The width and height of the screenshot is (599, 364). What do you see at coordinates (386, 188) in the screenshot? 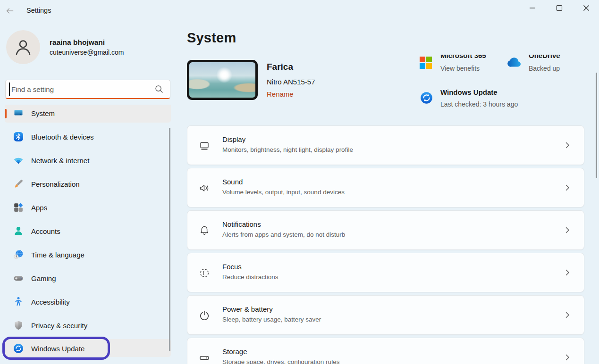
I see `card-sound: Sound Volume levels, output, input, soun…` at bounding box center [386, 188].